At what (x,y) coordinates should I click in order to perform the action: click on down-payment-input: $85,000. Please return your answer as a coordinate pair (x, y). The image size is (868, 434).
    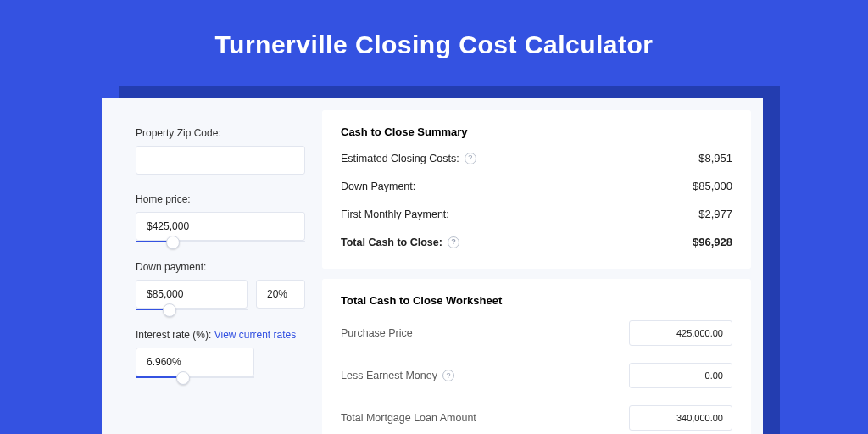
    Looking at the image, I should click on (192, 294).